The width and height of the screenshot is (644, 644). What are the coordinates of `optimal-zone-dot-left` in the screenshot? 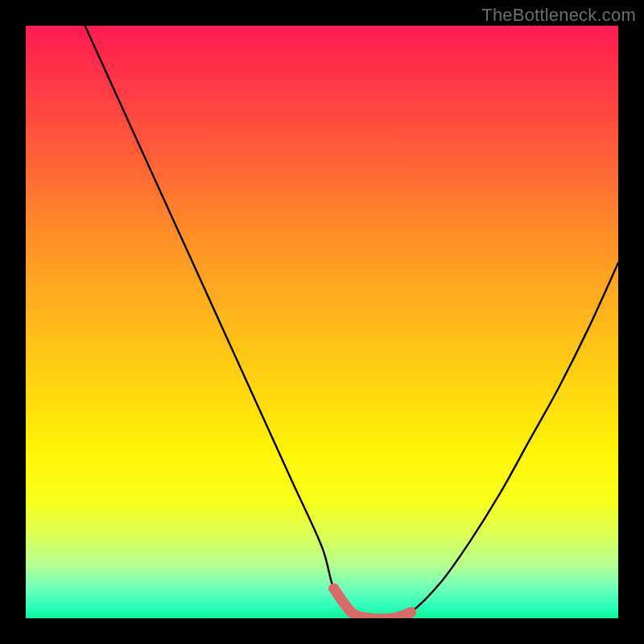 It's located at (333, 589).